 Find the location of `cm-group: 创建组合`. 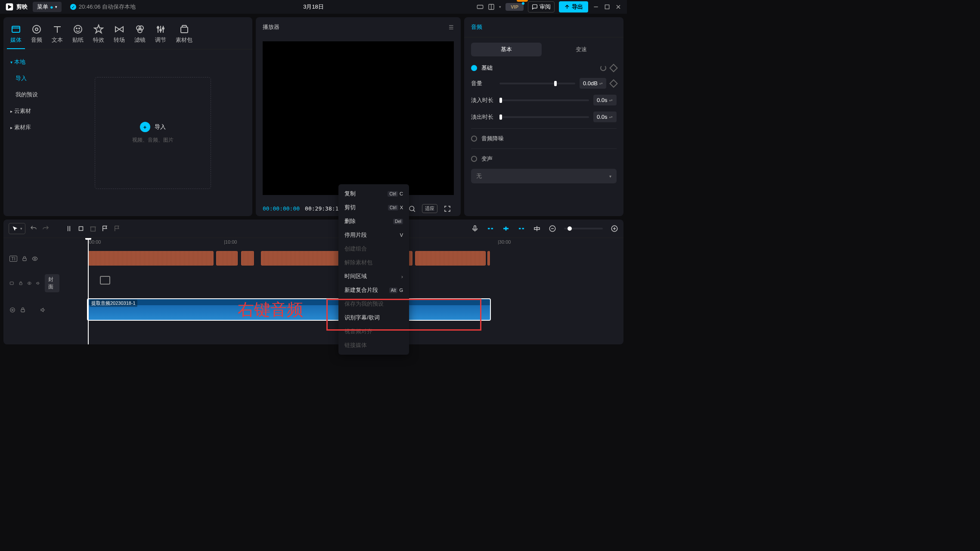

cm-group: 创建组合 is located at coordinates (374, 249).